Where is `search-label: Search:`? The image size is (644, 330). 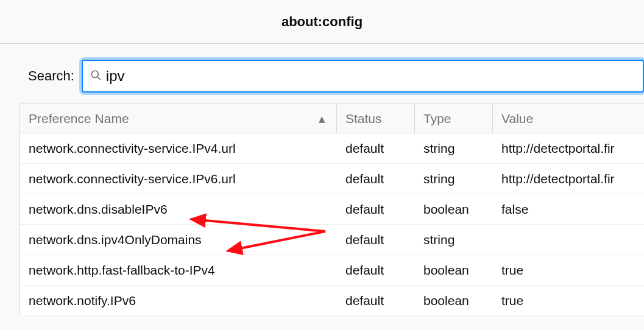
search-label: Search: is located at coordinates (51, 76).